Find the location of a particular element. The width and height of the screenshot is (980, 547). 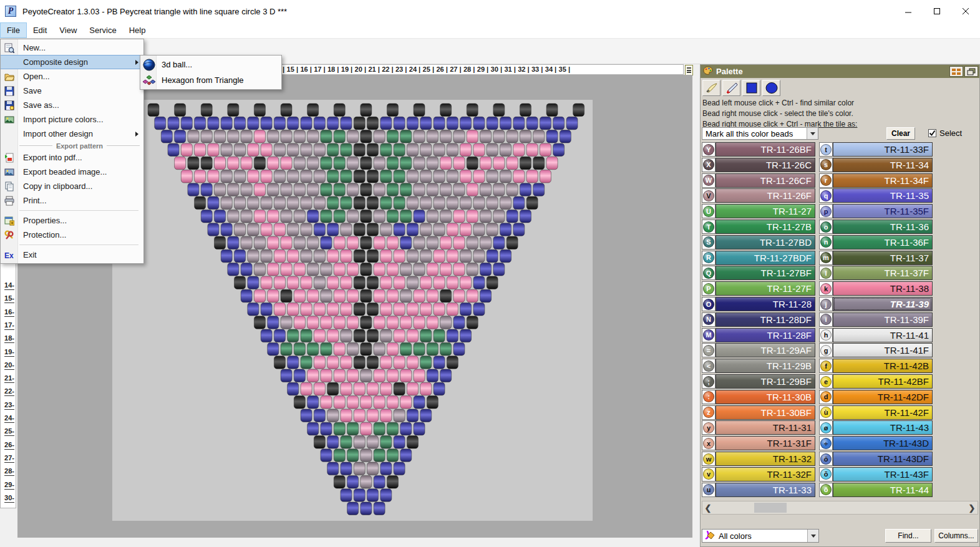

color-code-tile: TR-11-44 is located at coordinates (883, 490).